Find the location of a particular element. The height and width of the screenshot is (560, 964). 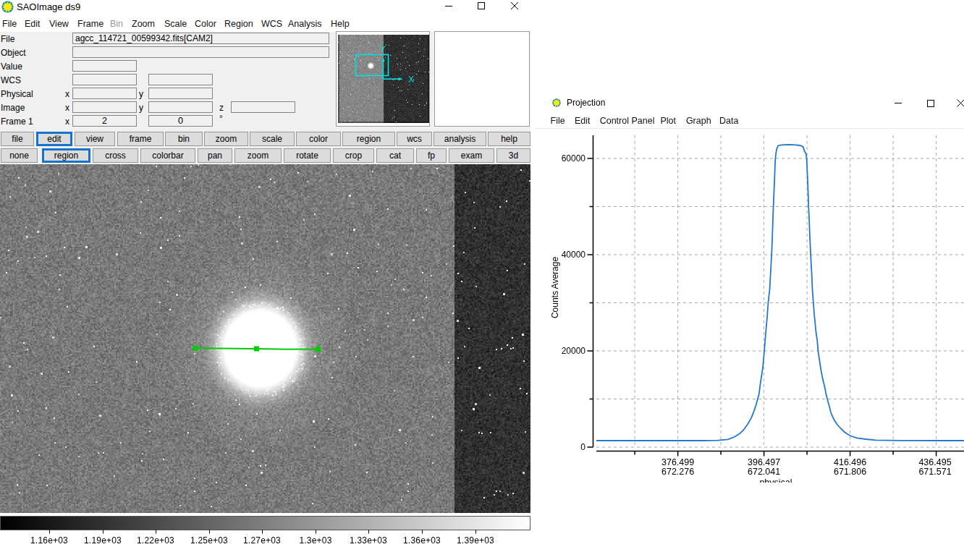

svg-text: 671.806 is located at coordinates (850, 472).